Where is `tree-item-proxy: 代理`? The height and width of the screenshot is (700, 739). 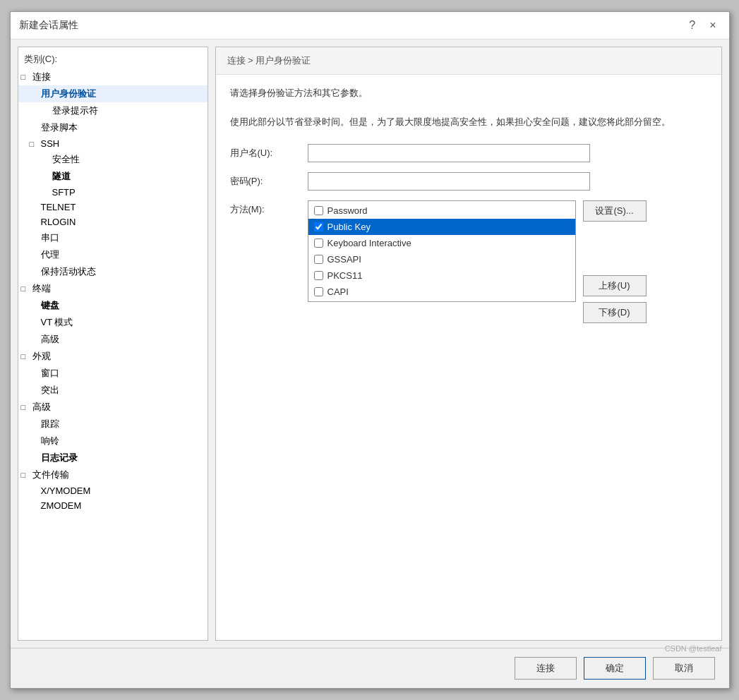 tree-item-proxy: 代理 is located at coordinates (113, 255).